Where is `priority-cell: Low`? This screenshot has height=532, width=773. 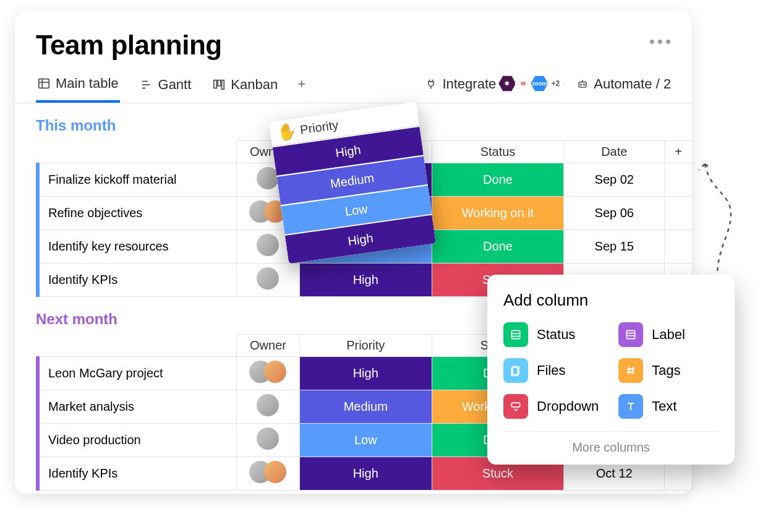
priority-cell: Low is located at coordinates (365, 440).